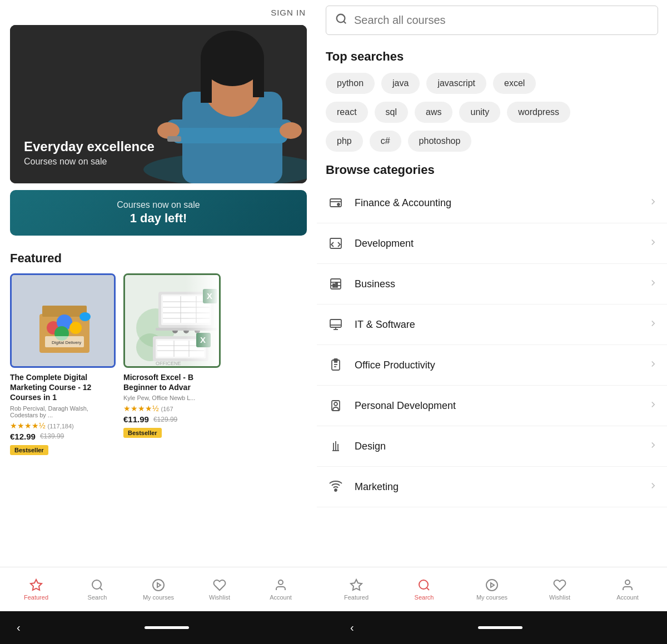 Image resolution: width=667 pixels, height=644 pixels. I want to click on nav-mycourses-left: My courses, so click(158, 590).